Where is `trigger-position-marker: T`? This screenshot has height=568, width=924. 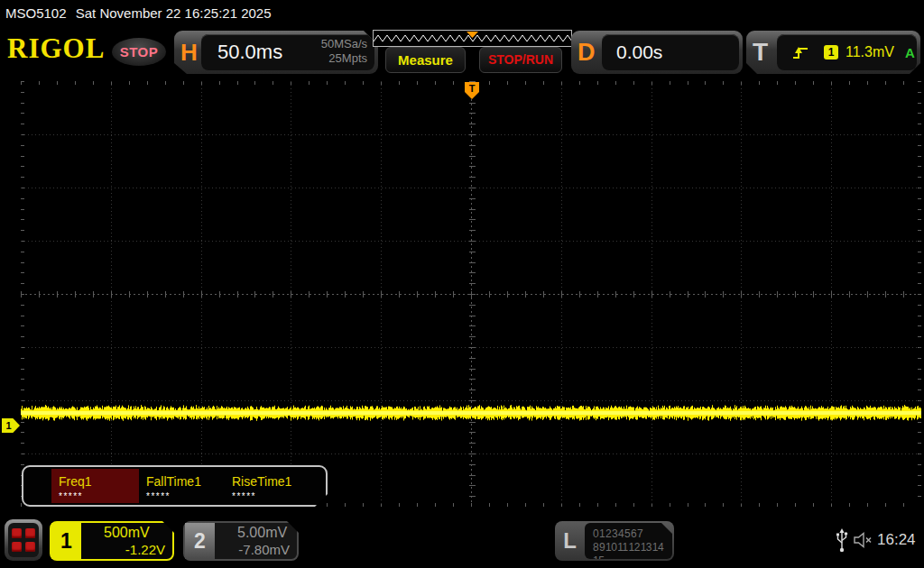
trigger-position-marker: T is located at coordinates (472, 90).